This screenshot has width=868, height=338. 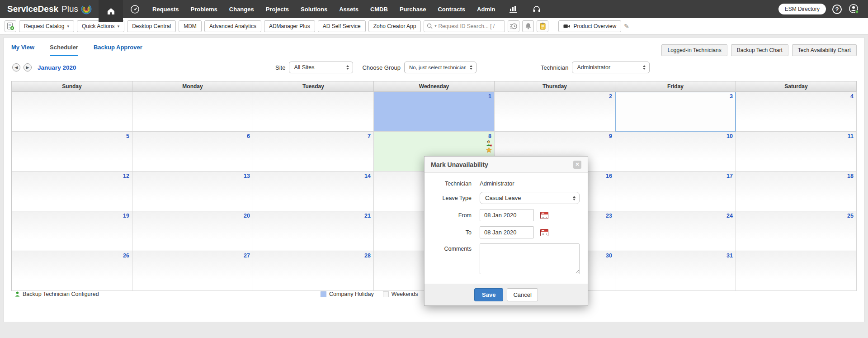 What do you see at coordinates (434, 112) in the screenshot?
I see `calendar-cell-1: 1` at bounding box center [434, 112].